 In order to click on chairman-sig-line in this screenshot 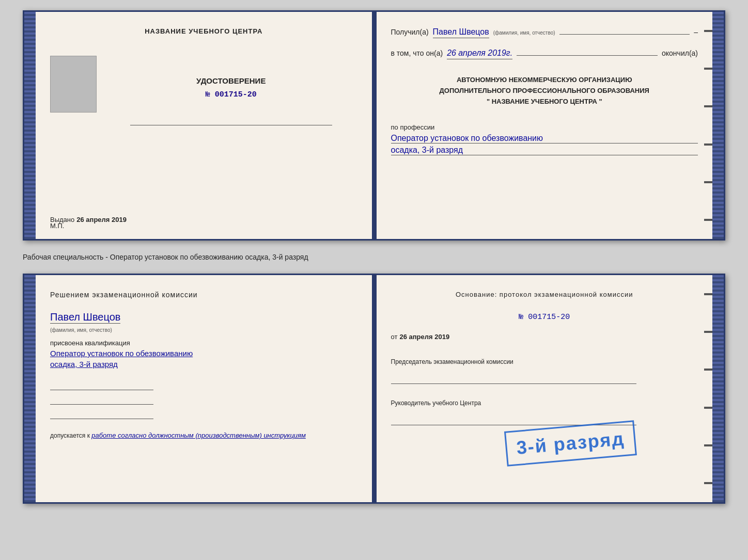, I will do `click(514, 379)`.